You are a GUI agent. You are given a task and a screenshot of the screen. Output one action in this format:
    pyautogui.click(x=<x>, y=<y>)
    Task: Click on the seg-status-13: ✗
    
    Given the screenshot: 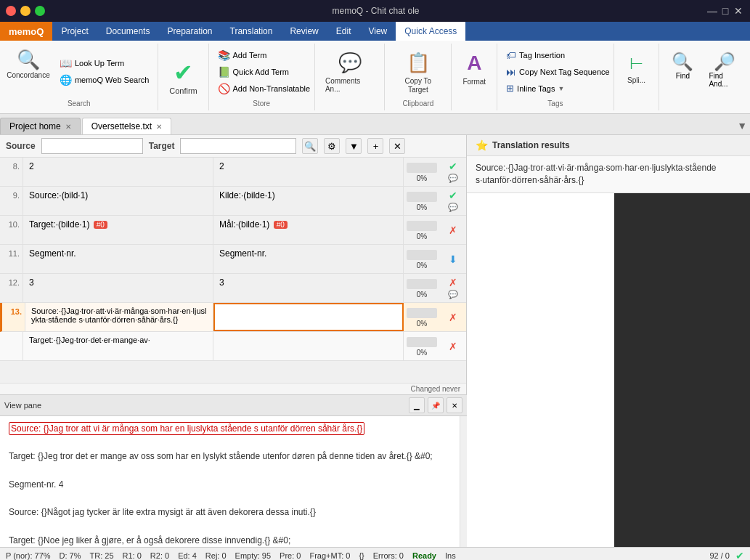 What is the action you would take?
    pyautogui.click(x=453, y=317)
    